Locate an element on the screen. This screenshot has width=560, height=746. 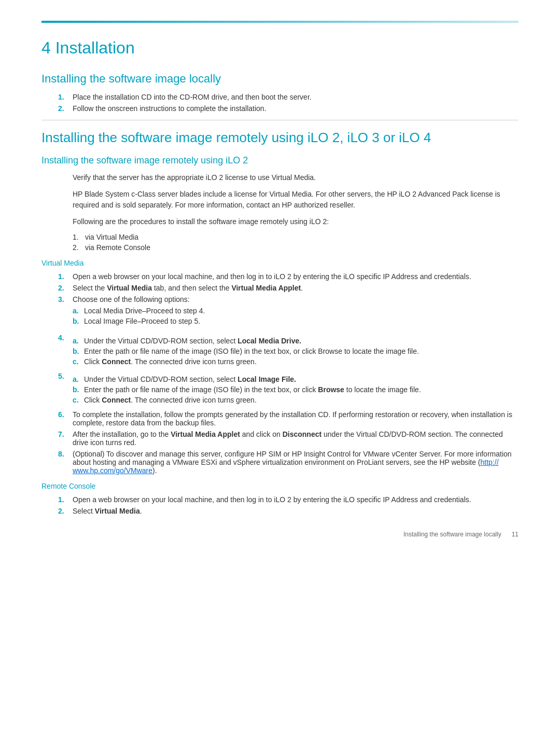
local-install-steps: 1. Place the installation CD into the CD… is located at coordinates (280, 103).